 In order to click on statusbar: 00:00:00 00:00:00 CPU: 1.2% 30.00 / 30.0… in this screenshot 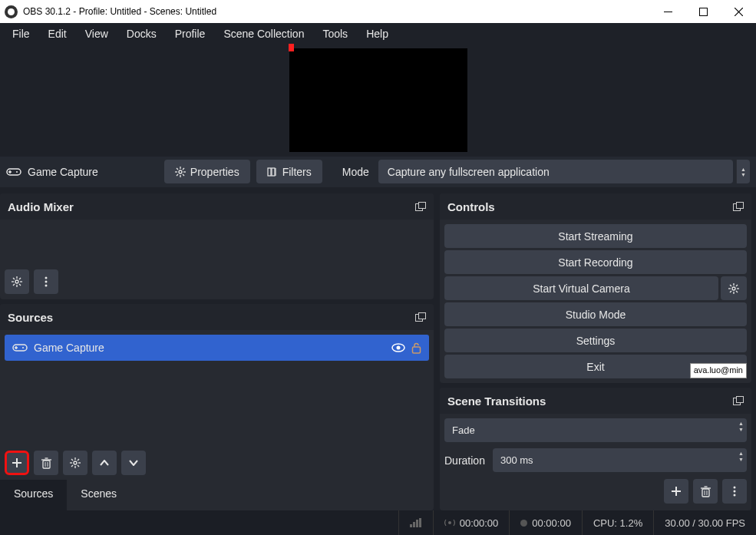, I will do `click(378, 523)`.